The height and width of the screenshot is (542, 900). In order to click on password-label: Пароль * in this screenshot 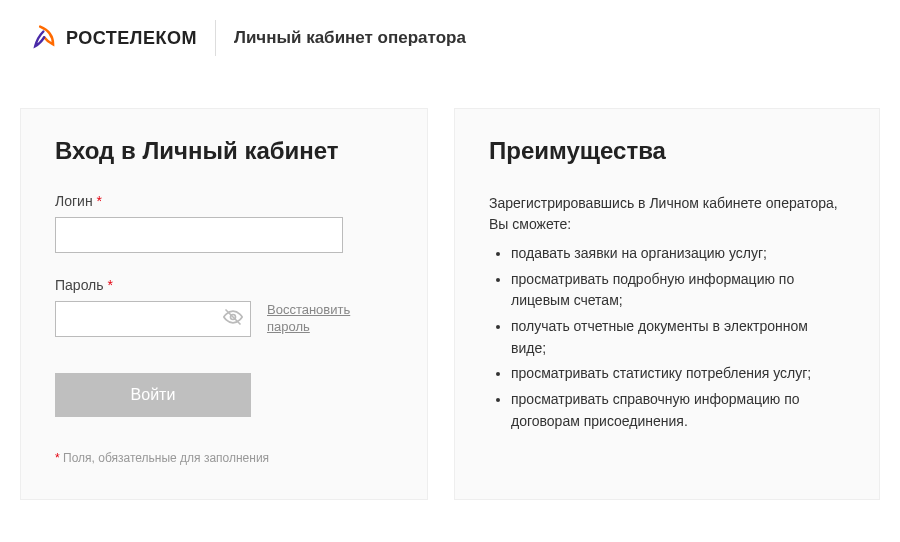, I will do `click(224, 285)`.